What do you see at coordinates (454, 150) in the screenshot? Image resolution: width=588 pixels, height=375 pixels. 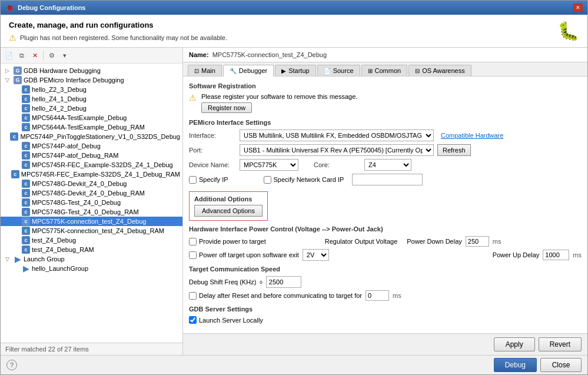 I see `refresh-button: Refresh` at bounding box center [454, 150].